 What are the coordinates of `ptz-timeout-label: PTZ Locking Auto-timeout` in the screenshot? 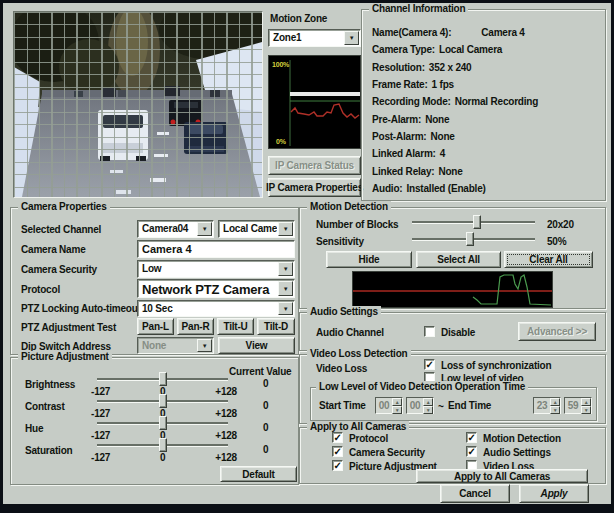 It's located at (81, 308).